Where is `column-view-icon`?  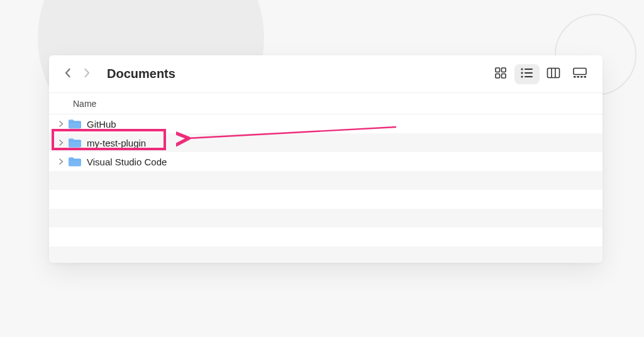 column-view-icon is located at coordinates (553, 74).